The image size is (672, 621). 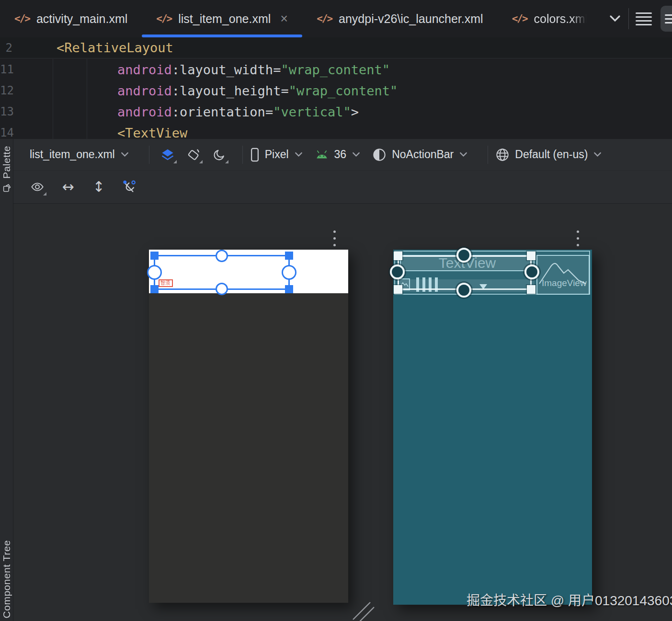 I want to click on line-number: 2, so click(x=6, y=48).